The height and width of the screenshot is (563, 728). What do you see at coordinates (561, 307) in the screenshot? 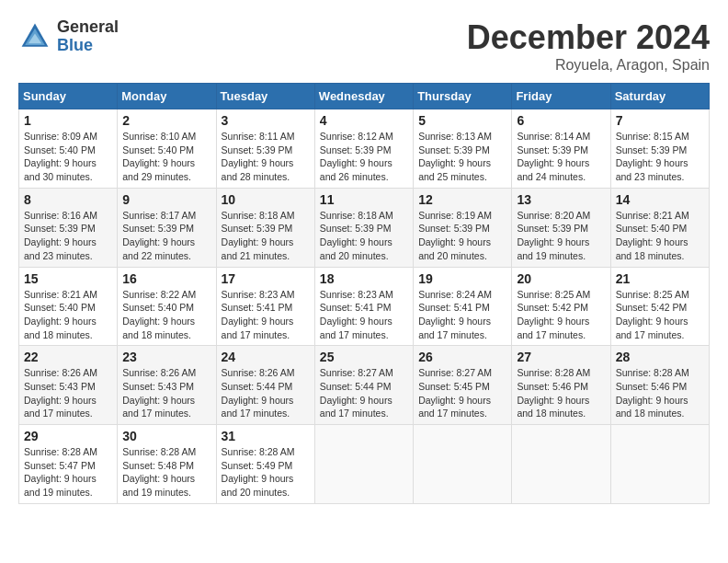
I see `day-info: Sunset: 5:42 PM` at bounding box center [561, 307].